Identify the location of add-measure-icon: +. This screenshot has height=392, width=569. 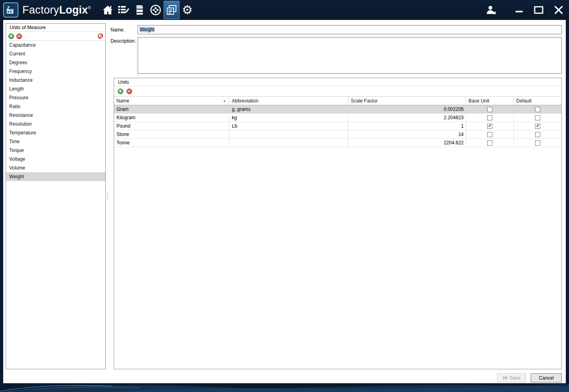
(11, 36).